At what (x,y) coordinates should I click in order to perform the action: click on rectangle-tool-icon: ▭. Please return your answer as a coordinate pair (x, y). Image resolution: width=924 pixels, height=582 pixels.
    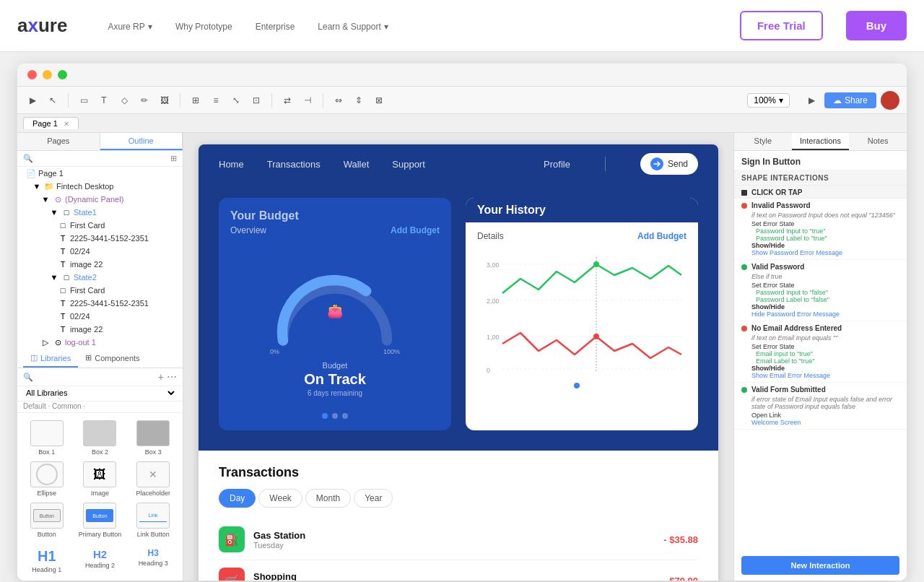
    Looking at the image, I should click on (84, 100).